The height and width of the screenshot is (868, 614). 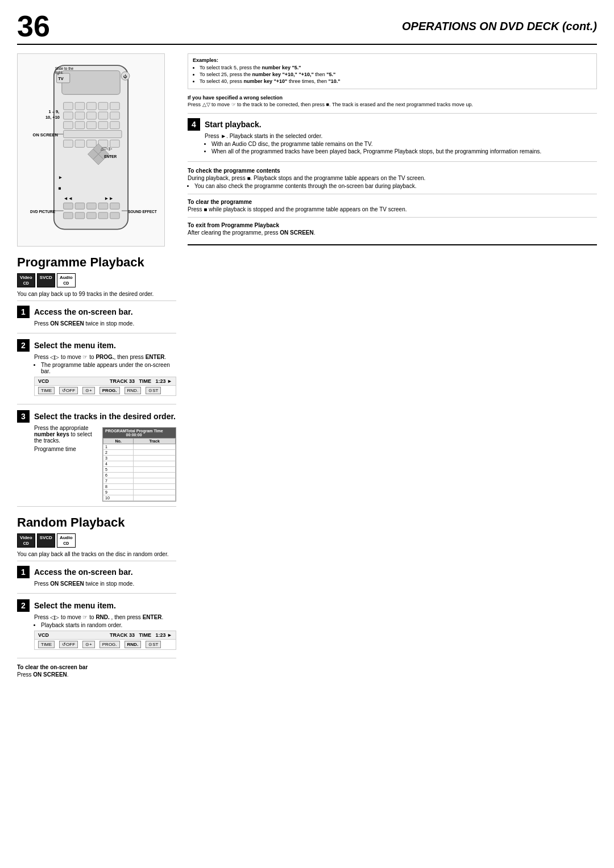 I want to click on time-btn: TIME, so click(x=47, y=391).